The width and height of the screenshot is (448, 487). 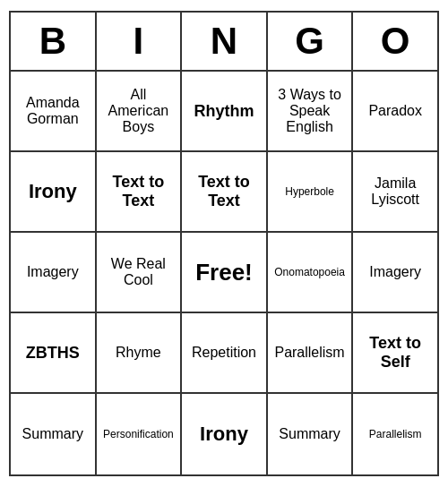 I want to click on cell-text-0-3: 3 Ways to Speak English, so click(x=310, y=111).